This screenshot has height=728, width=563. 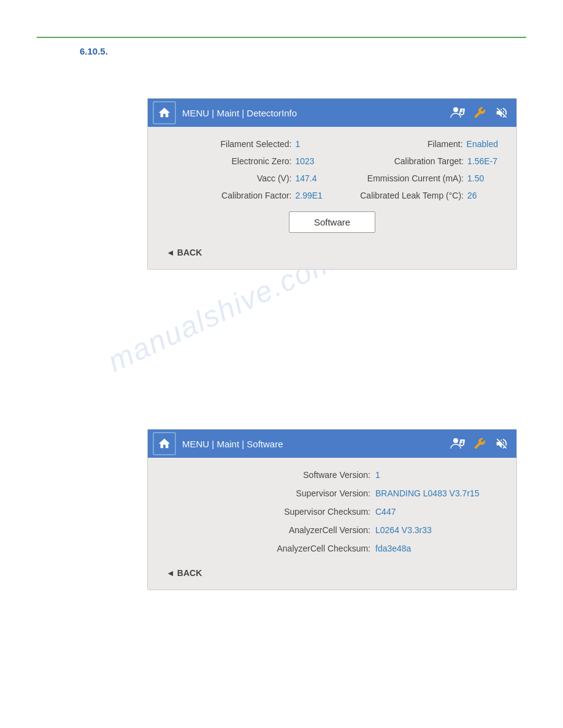 I want to click on vacc-row: Vacc (V): 147.4, so click(x=247, y=178).